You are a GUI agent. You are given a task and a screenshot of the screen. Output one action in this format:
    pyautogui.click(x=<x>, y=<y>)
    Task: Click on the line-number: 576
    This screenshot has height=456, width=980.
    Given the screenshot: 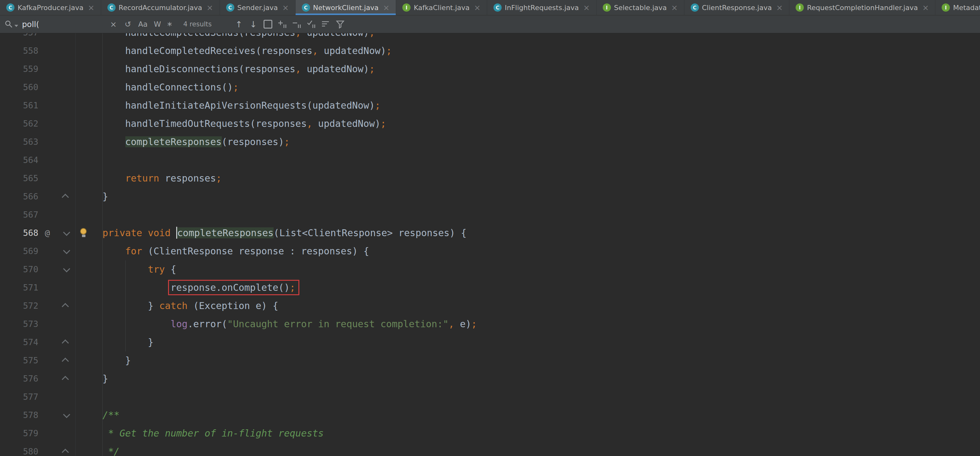 What is the action you would take?
    pyautogui.click(x=19, y=379)
    